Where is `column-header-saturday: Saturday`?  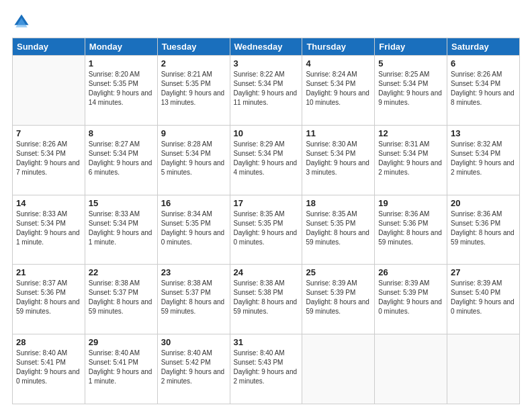 column-header-saturday: Saturday is located at coordinates (484, 47).